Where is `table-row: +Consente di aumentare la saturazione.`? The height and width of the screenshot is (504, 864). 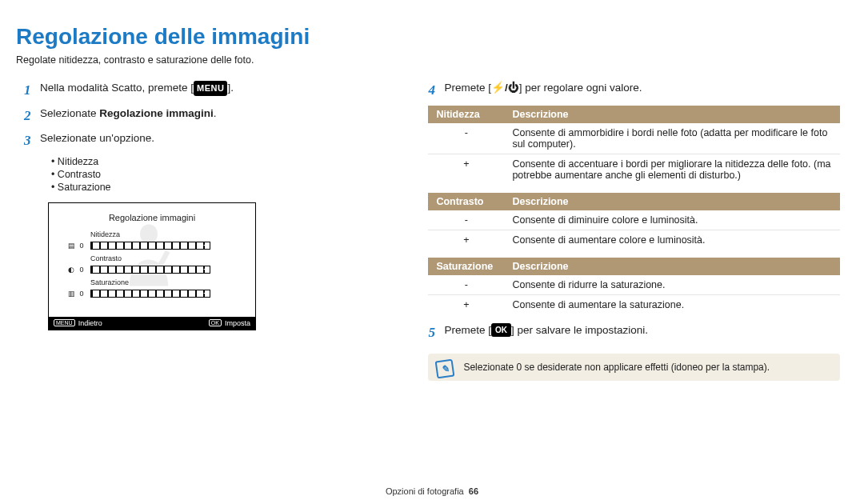
table-row: +Consente di aumentare la saturazione. is located at coordinates (634, 304).